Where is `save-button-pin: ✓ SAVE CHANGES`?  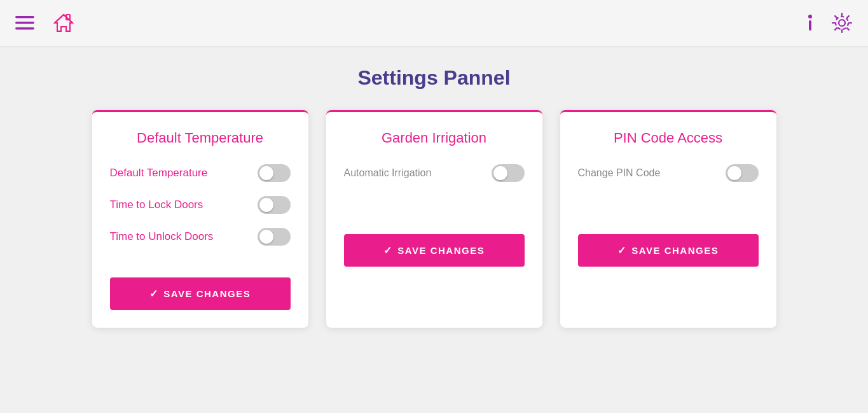
save-button-pin: ✓ SAVE CHANGES is located at coordinates (668, 251).